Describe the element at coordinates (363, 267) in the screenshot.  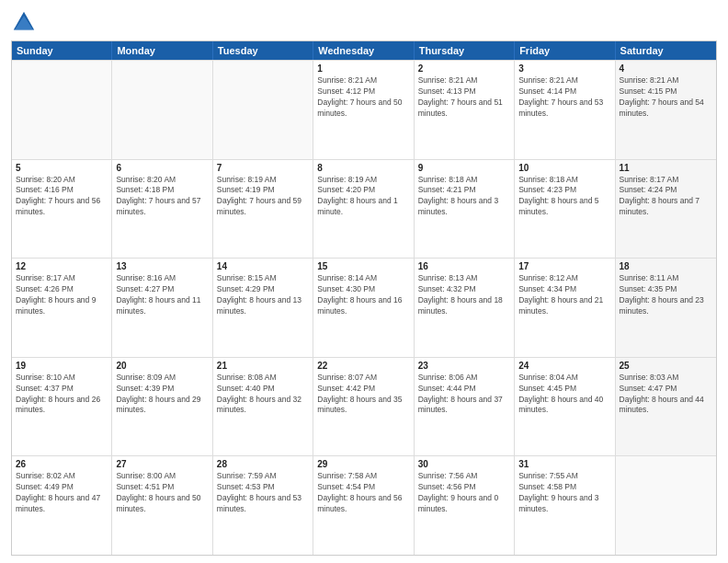
I see `day-number: 15` at that location.